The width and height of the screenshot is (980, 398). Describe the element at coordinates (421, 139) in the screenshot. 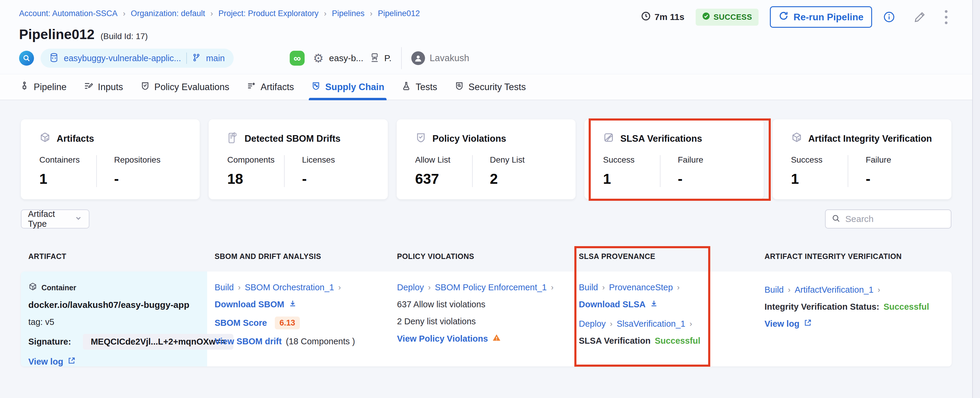

I see `shield-check-icon` at that location.